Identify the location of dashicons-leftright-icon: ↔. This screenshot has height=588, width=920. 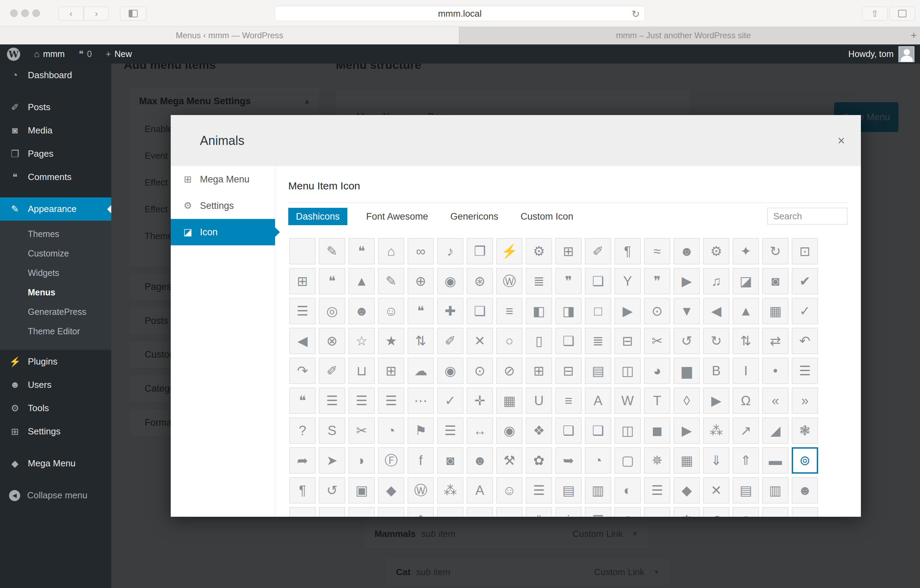
(480, 431).